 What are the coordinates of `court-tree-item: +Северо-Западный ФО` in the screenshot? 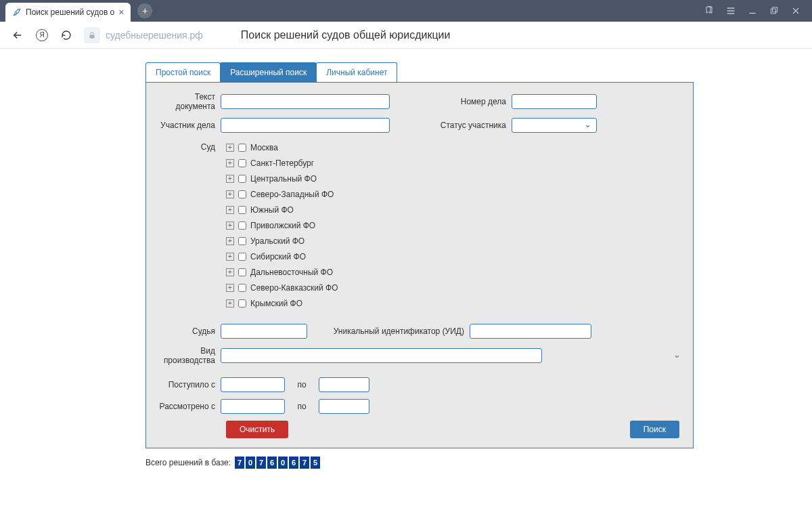 It's located at (282, 194).